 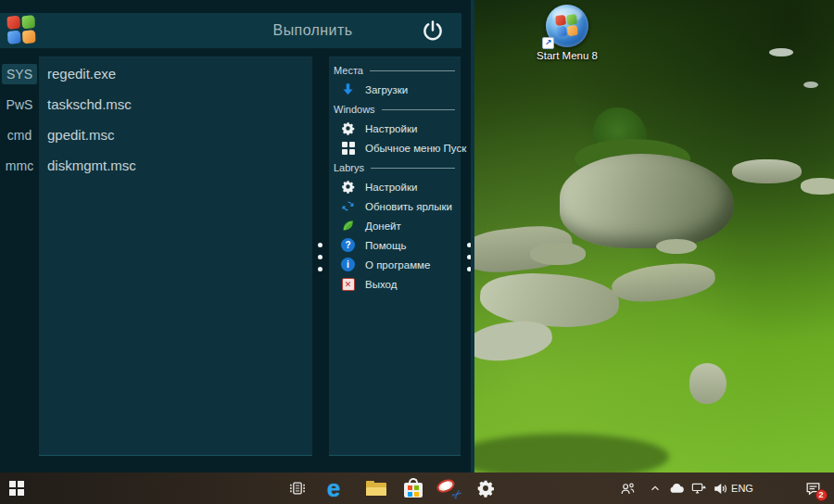 I want to click on info-icon: i, so click(x=348, y=265).